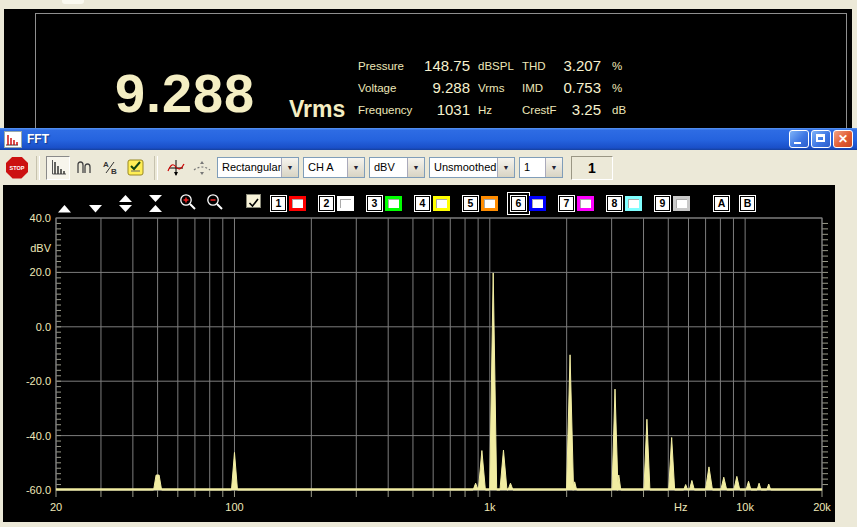 This screenshot has width=857, height=527. I want to click on measurement-setup-icon, so click(136, 168).